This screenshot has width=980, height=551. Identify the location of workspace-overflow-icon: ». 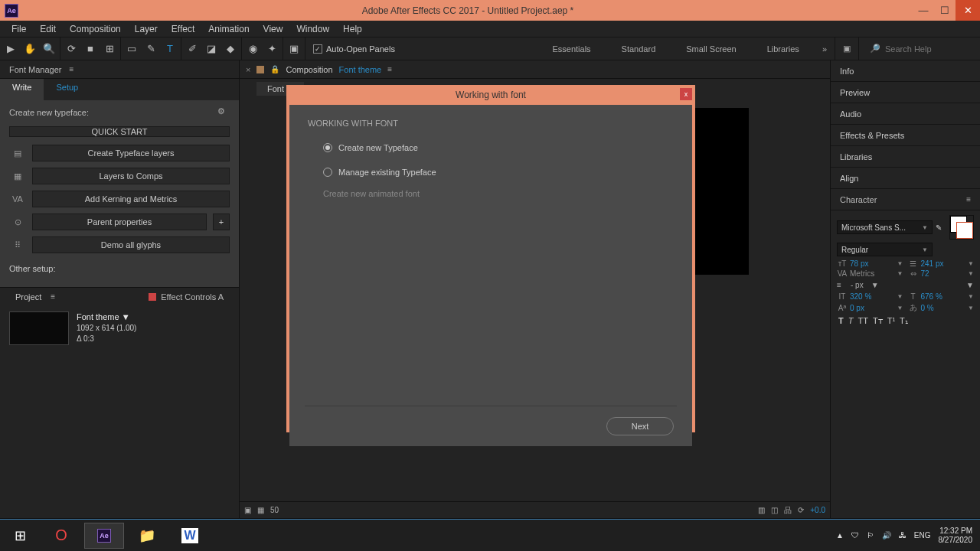
(825, 49).